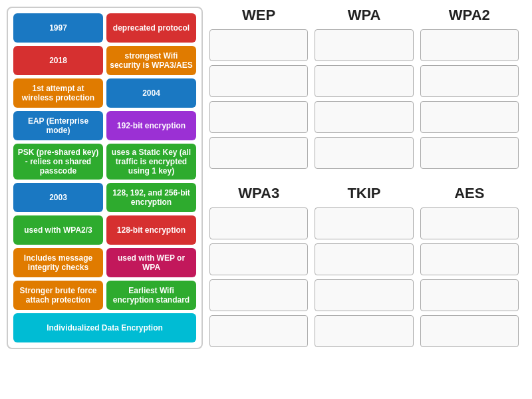 The width and height of the screenshot is (532, 399). Describe the element at coordinates (259, 15) in the screenshot. I see `column-header-wep: WEP` at that location.